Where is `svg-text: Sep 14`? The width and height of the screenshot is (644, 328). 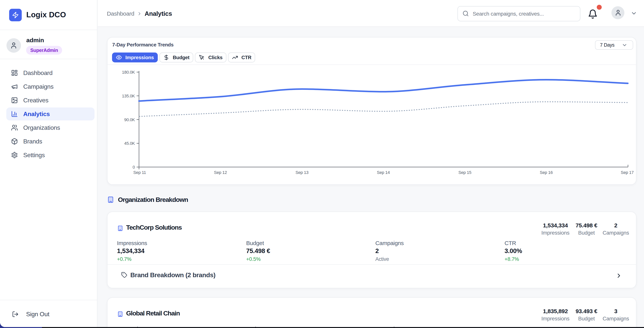
svg-text: Sep 14 is located at coordinates (383, 172).